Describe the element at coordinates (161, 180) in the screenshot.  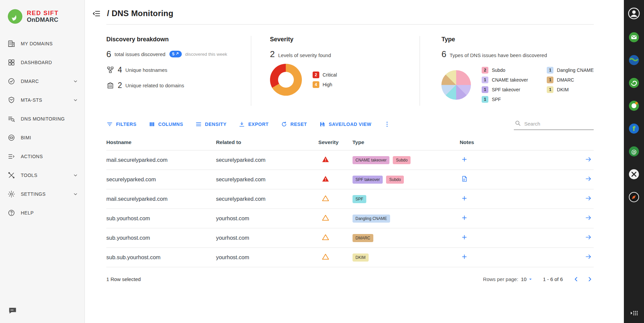
I see `hostname-cell: securelyparked.com` at that location.